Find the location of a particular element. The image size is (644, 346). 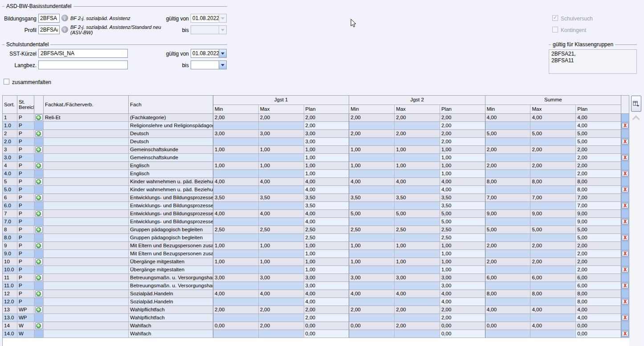

header-fachkat: Fachkat./Fächerverb. is located at coordinates (86, 105).